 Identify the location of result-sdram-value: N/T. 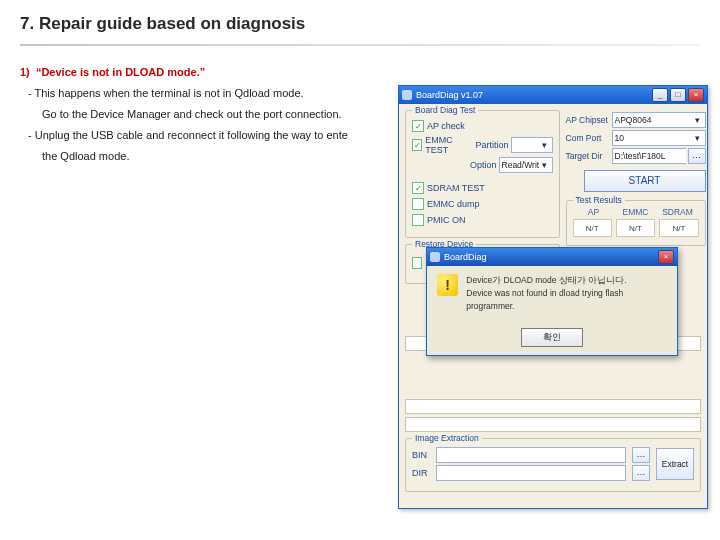
(678, 228).